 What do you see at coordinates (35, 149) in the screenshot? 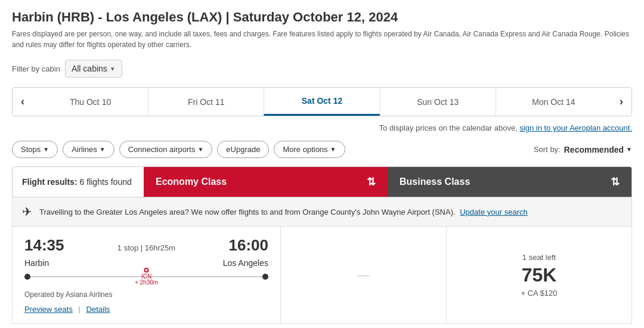
I see `stops-filter-btn: Stops ▼` at bounding box center [35, 149].